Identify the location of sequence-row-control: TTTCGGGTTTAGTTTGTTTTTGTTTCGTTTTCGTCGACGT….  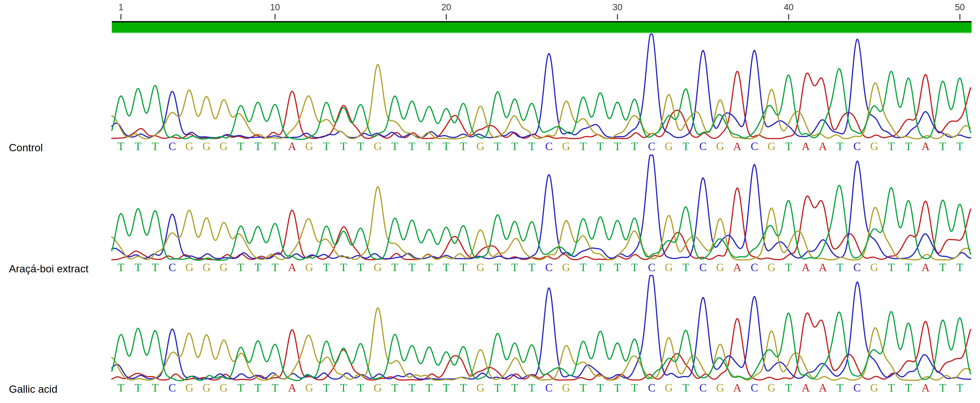
(490, 148).